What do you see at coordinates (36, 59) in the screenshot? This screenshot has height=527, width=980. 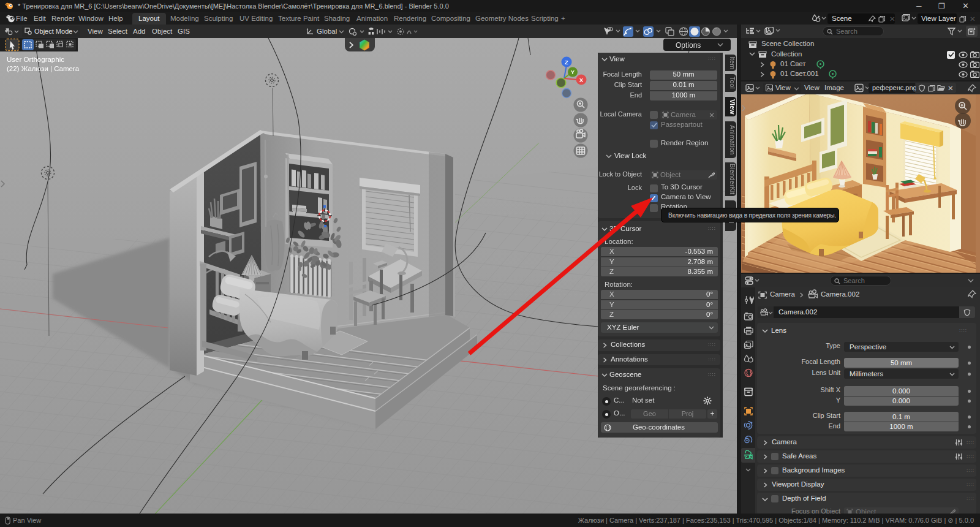 I see `svg-text: User Orthographic` at bounding box center [36, 59].